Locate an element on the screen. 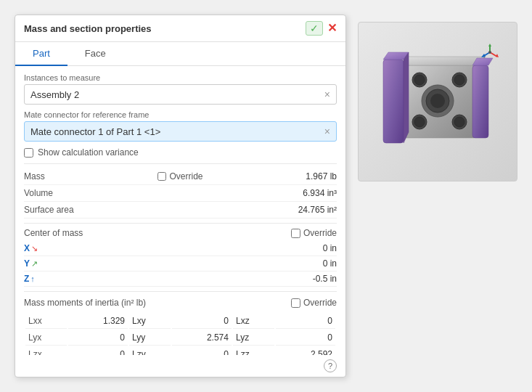 This screenshot has height=392, width=532. close-button: ✕ is located at coordinates (332, 28).